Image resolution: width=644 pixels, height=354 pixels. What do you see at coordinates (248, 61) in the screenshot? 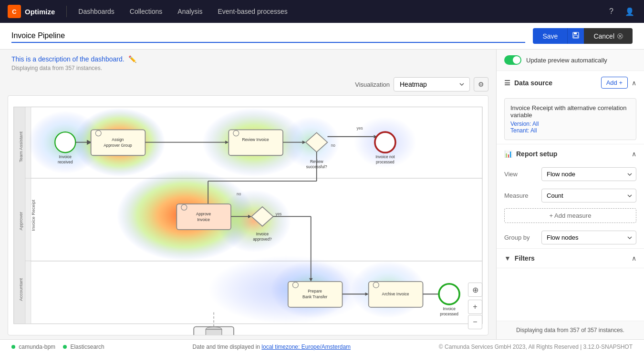
I see `description-bar: This is a description of the dashboard. …` at bounding box center [248, 61].